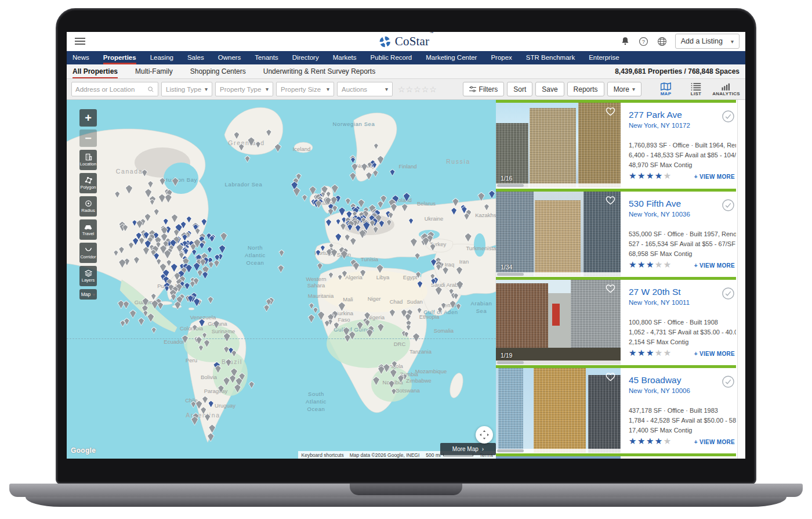  Describe the element at coordinates (306, 58) in the screenshot. I see `nav-item-directory: Directory` at that location.